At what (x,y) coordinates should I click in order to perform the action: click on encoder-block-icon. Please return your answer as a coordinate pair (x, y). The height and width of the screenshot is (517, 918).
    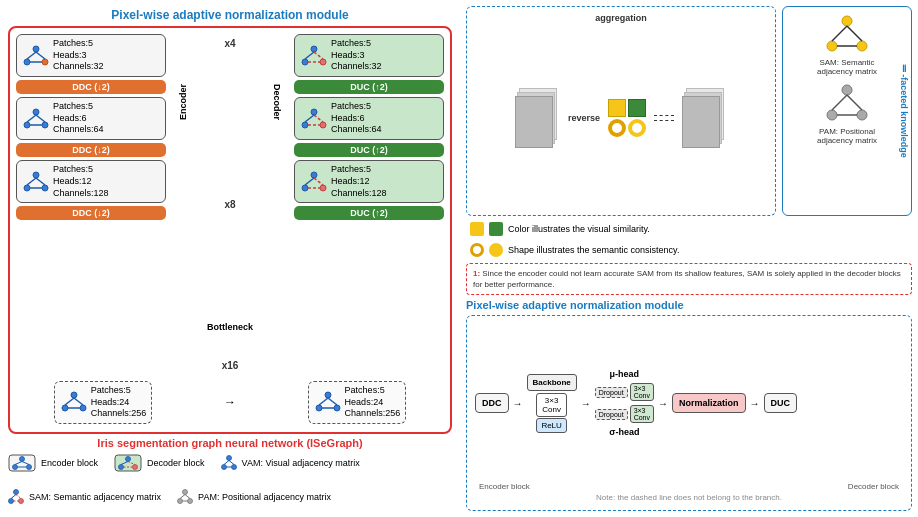
    Looking at the image, I should click on (22, 463).